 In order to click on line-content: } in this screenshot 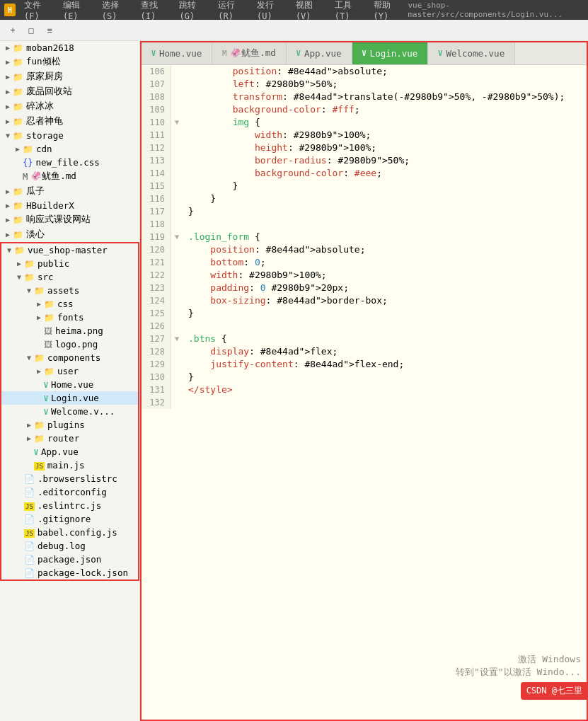, I will do `click(188, 212)`.